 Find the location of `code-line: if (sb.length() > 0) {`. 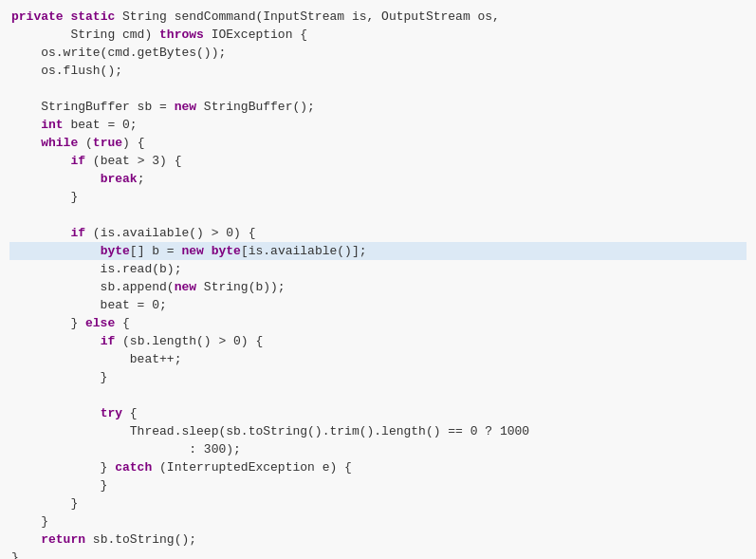

code-line: if (sb.length() > 0) { is located at coordinates (378, 342).